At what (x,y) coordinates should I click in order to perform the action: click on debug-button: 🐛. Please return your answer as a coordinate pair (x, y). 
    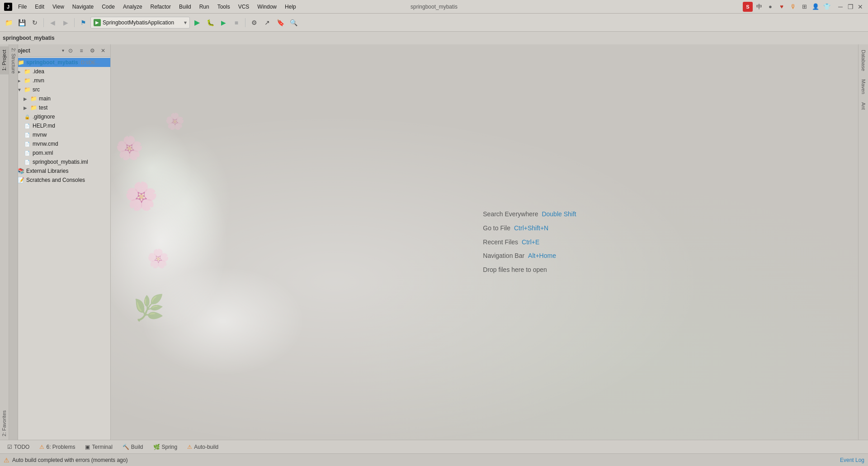
    Looking at the image, I should click on (210, 23).